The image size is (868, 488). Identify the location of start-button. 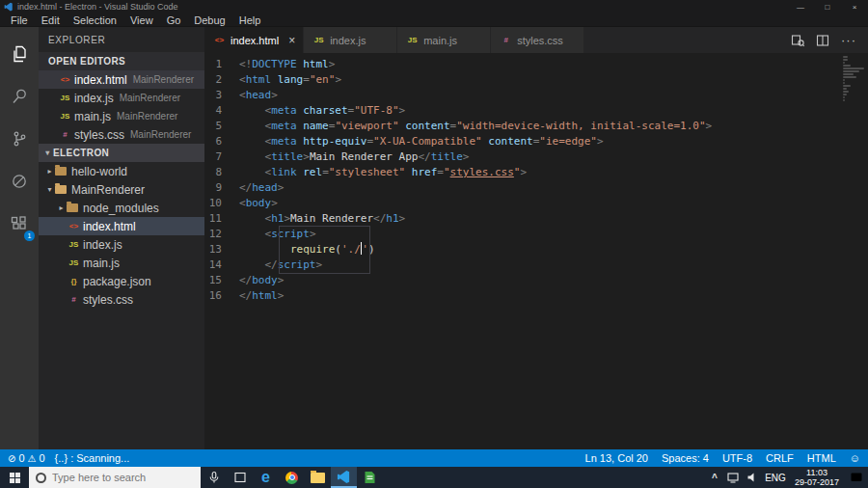
(14, 477).